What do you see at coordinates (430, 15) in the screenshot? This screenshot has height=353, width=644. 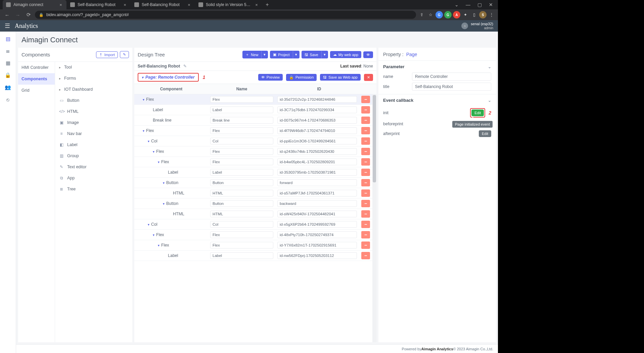 I see `star-icon: ☆` at bounding box center [430, 15].